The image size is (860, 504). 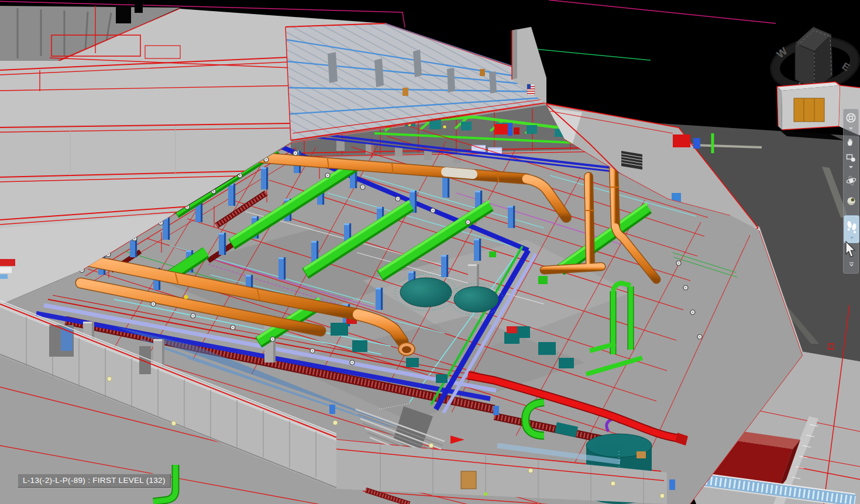 I want to click on navigation-bar, so click(x=851, y=191).